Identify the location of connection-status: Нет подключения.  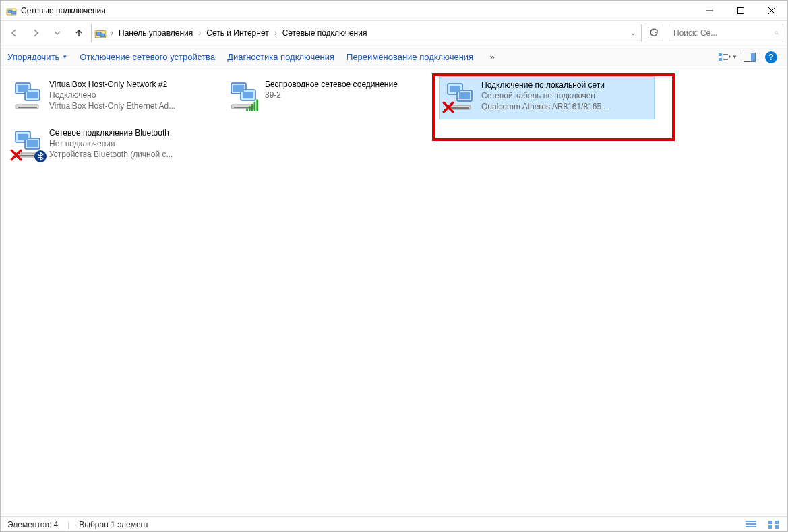
(111, 144).